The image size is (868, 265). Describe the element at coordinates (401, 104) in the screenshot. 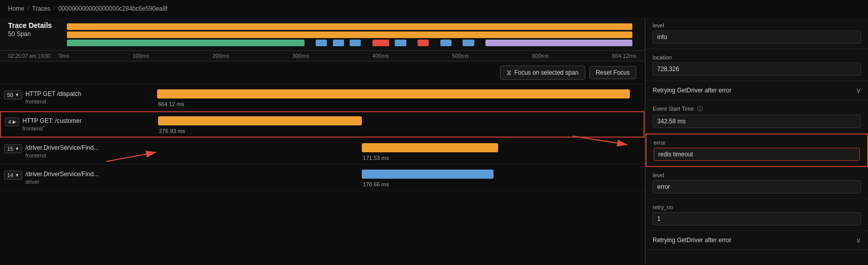

I see `span-duration-1: 664.12 ms` at that location.